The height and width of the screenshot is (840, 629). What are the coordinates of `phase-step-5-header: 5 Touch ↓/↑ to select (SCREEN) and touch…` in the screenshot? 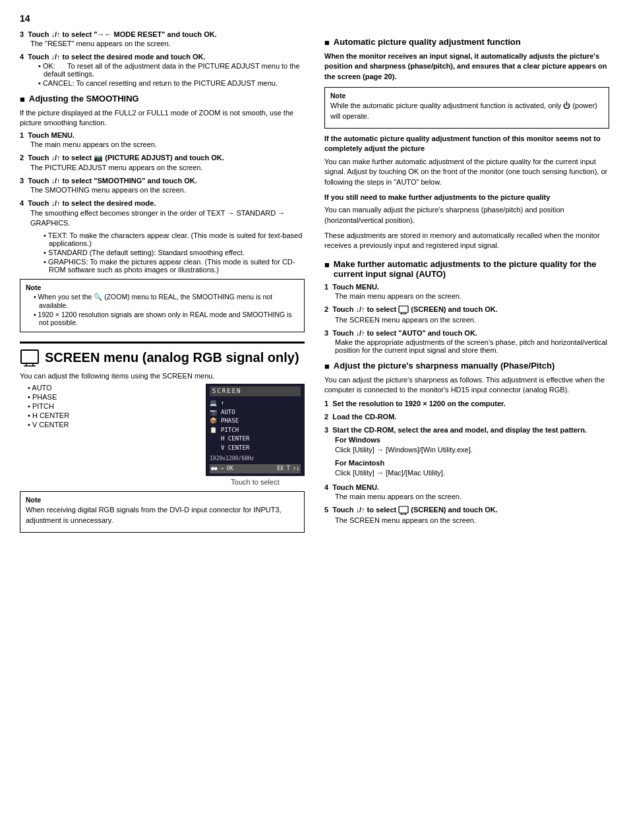 It's located at (467, 510).